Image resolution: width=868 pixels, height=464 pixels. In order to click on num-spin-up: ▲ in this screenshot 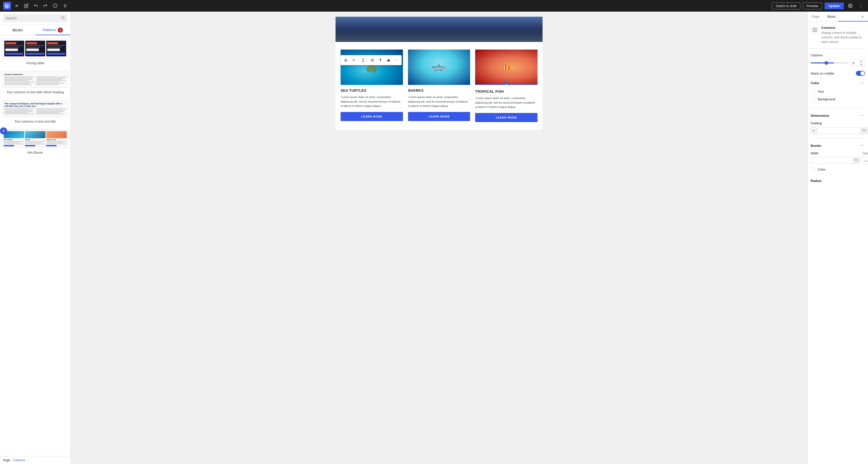, I will do `click(862, 61)`.